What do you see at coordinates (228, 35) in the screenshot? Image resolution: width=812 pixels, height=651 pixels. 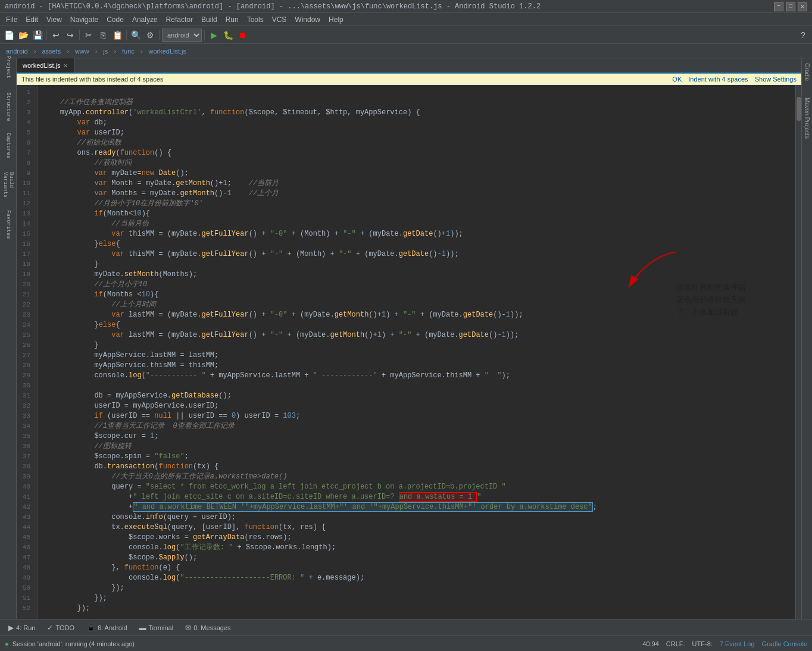 I see `toolbar-debug: 🐛` at bounding box center [228, 35].